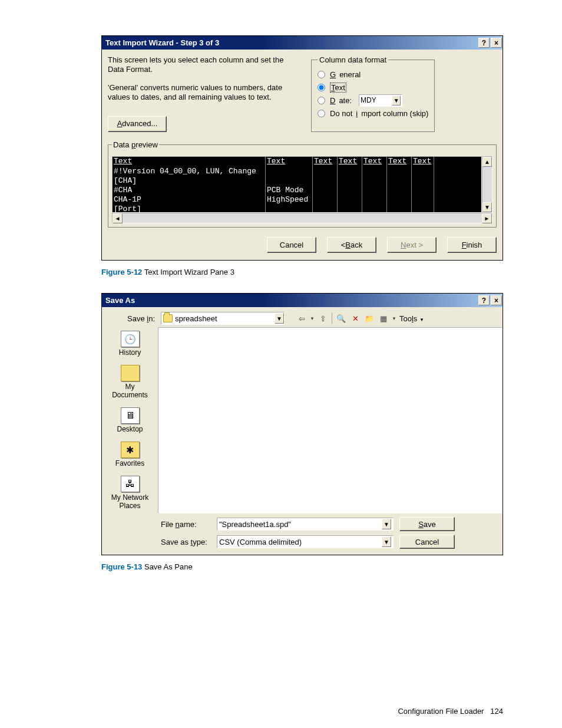 The image size is (562, 728). I want to click on back-arrow-icon: ⇦, so click(302, 318).